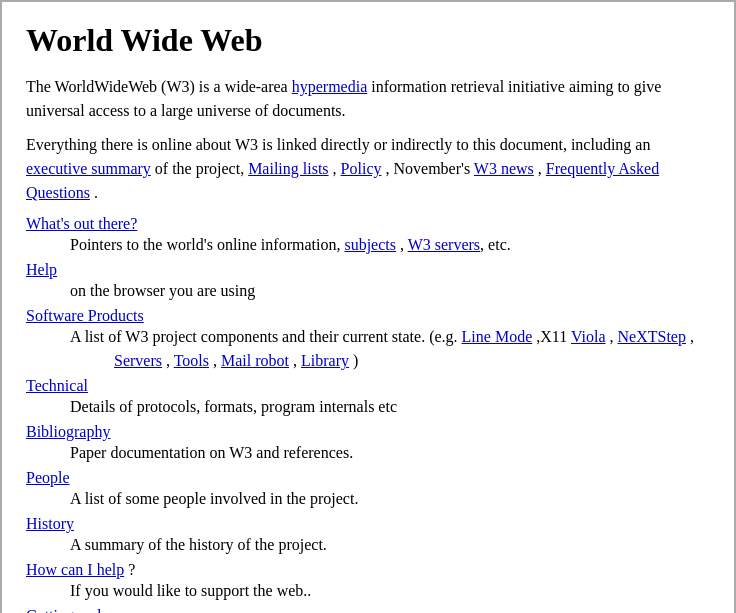 This screenshot has height=613, width=736. I want to click on technical-desc: Details of protocols, formats, program i…, so click(390, 407).